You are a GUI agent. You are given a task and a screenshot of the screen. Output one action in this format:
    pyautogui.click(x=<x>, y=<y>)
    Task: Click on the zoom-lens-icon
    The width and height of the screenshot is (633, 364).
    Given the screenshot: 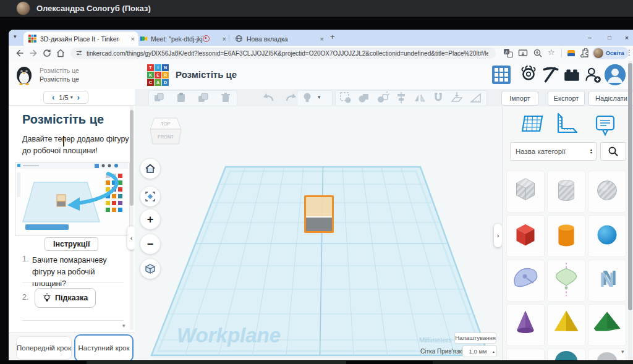 What is the action you would take?
    pyautogui.click(x=538, y=53)
    